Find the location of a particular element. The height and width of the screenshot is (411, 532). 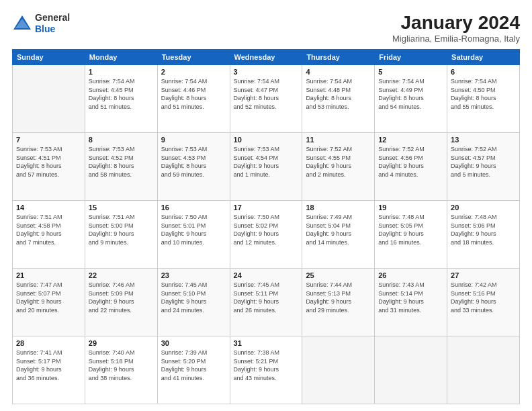

calendar-cell: 16Sunrise: 7:50 AMSunset: 5:01 PMDayligh… is located at coordinates (193, 235).